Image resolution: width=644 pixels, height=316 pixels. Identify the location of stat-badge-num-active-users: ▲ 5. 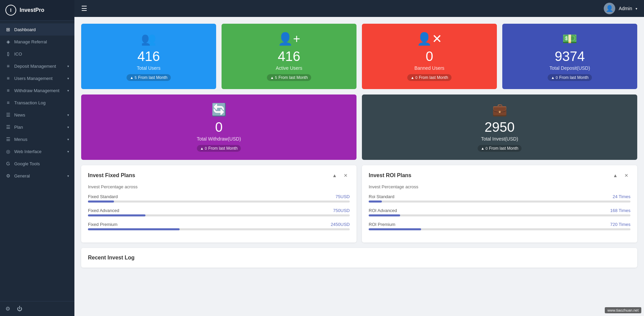
(274, 78).